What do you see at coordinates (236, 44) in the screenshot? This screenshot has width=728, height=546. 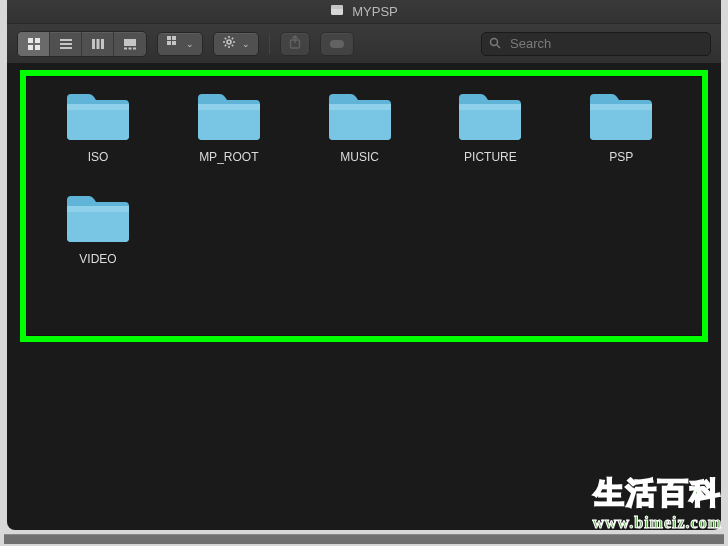 I see `action-dropdown: ⌄` at bounding box center [236, 44].